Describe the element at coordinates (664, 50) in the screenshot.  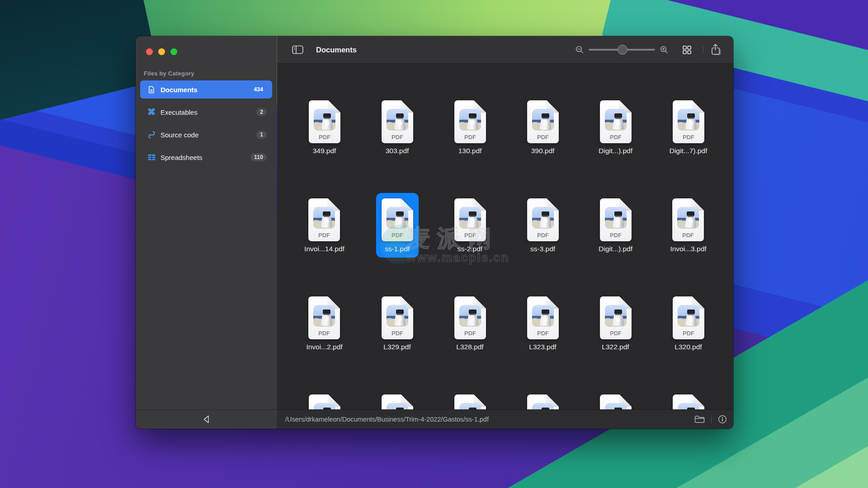
I see `zoom-in-icon` at that location.